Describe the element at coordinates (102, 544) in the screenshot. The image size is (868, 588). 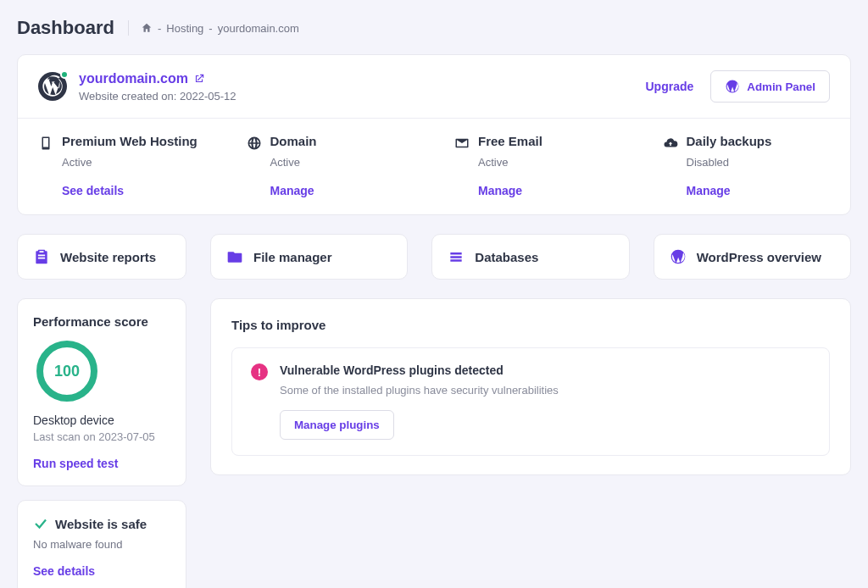
I see `safety-card: Website is safe No malware found See det…` at that location.